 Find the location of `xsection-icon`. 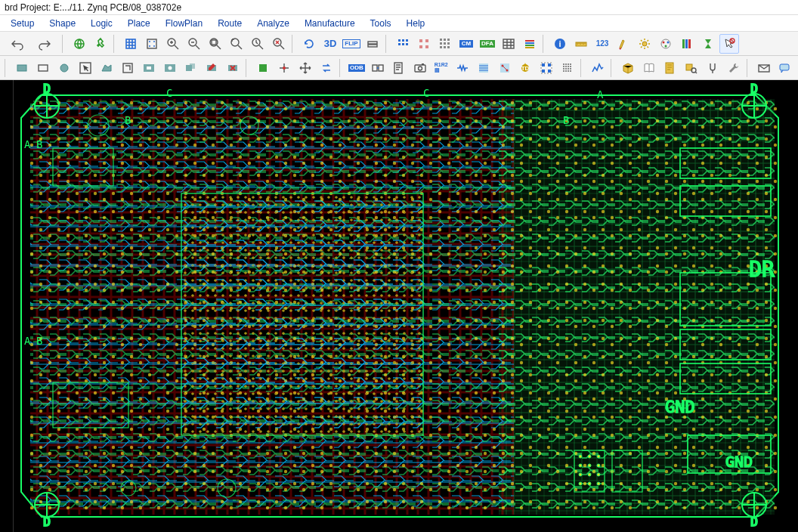

xsection-icon is located at coordinates (530, 44).